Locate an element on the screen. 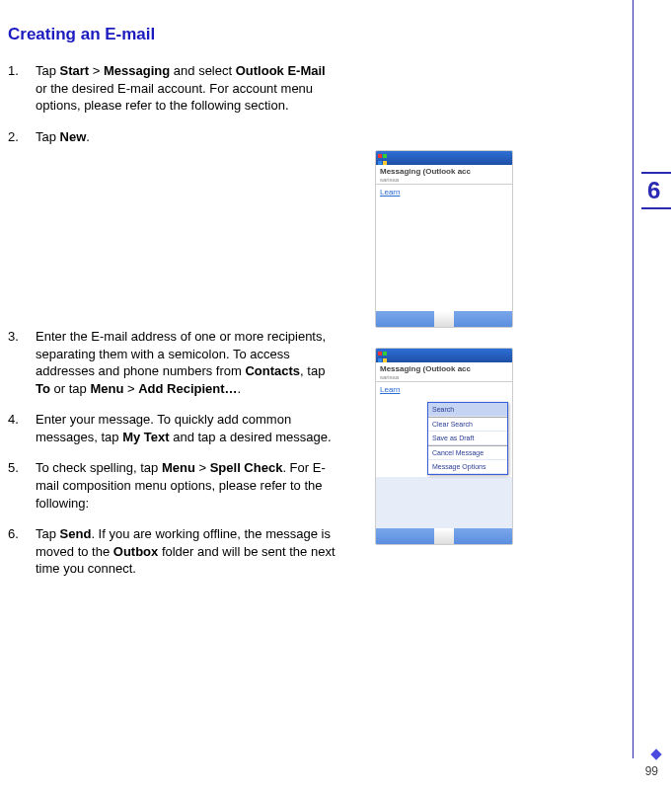  menu-item: Clear Search is located at coordinates (468, 425).